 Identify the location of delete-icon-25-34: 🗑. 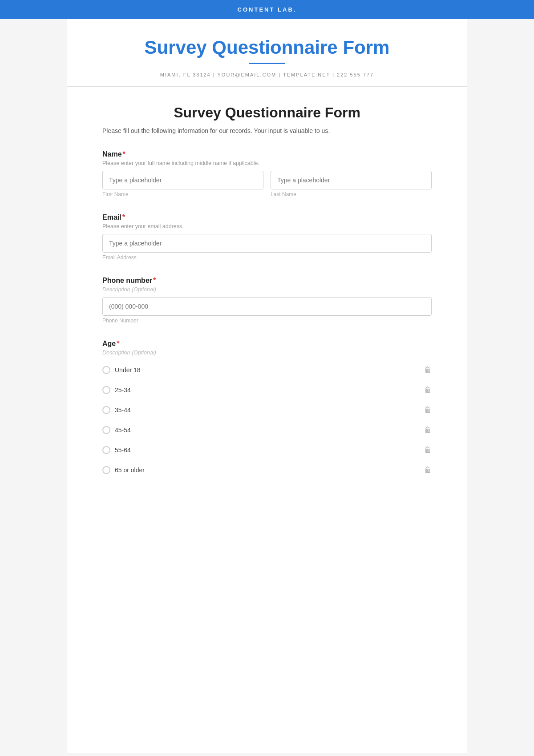
(428, 390).